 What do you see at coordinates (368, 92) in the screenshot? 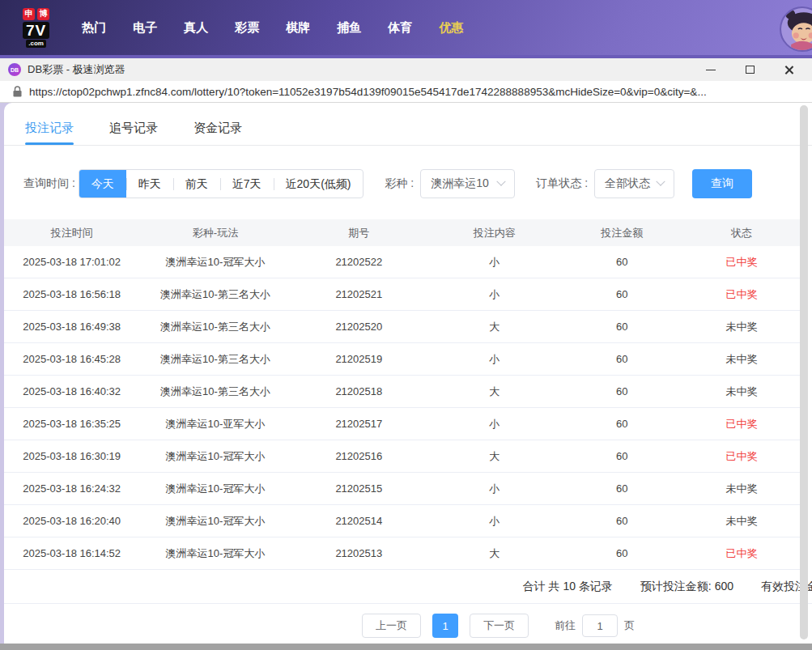
I see `url-text: https://ctop02pchwp1.zfnc84.com/lottery/…` at bounding box center [368, 92].